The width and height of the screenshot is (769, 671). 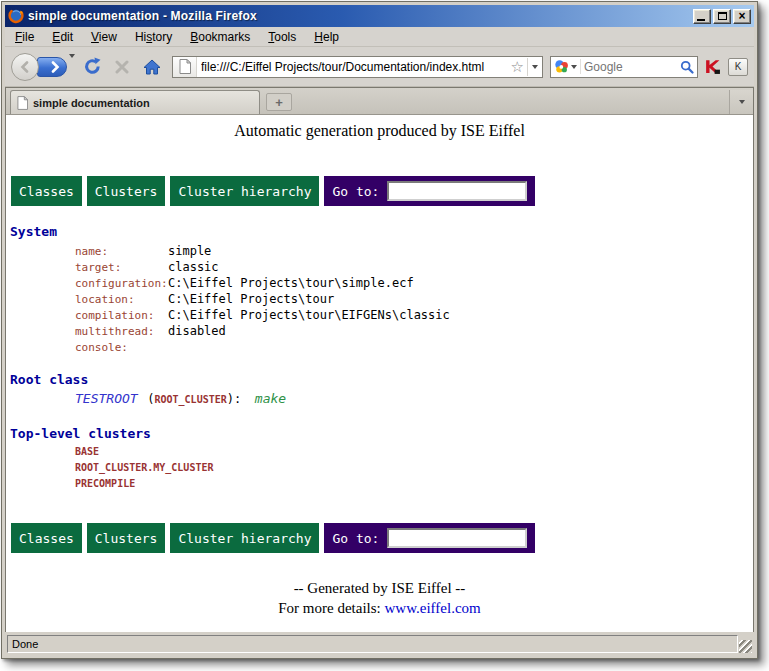 I want to click on forward-button-group, so click(x=56, y=67).